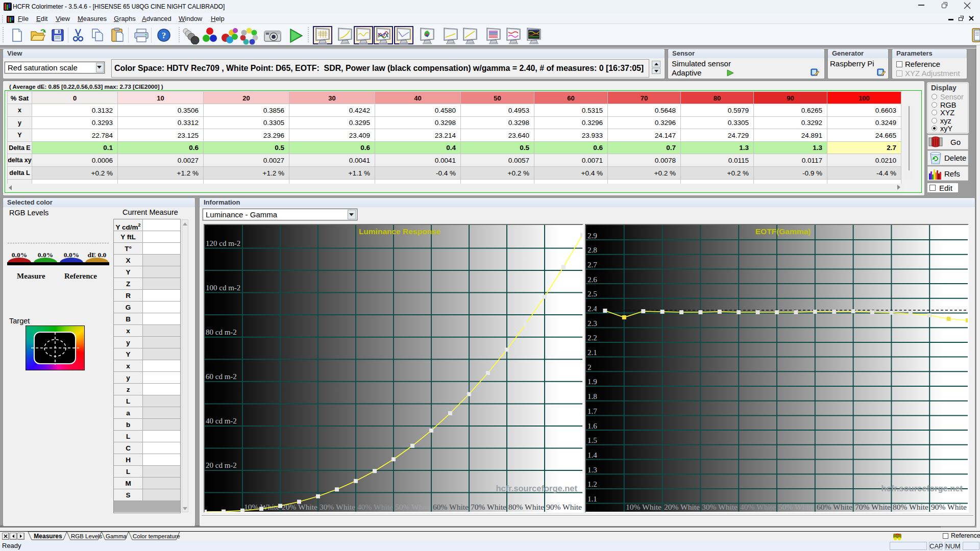 This screenshot has width=980, height=551. I want to click on svg-text: 100 cd m-2, so click(223, 288).